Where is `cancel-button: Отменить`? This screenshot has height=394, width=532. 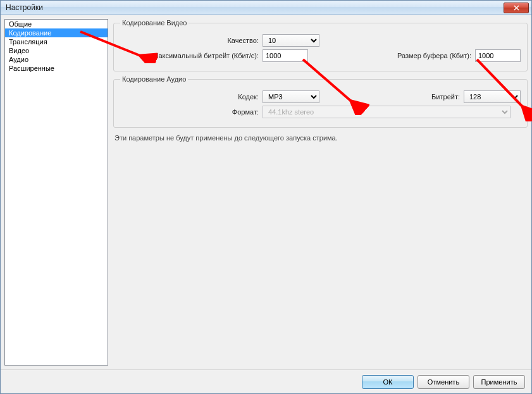
cancel-button: Отменить is located at coordinates (443, 382).